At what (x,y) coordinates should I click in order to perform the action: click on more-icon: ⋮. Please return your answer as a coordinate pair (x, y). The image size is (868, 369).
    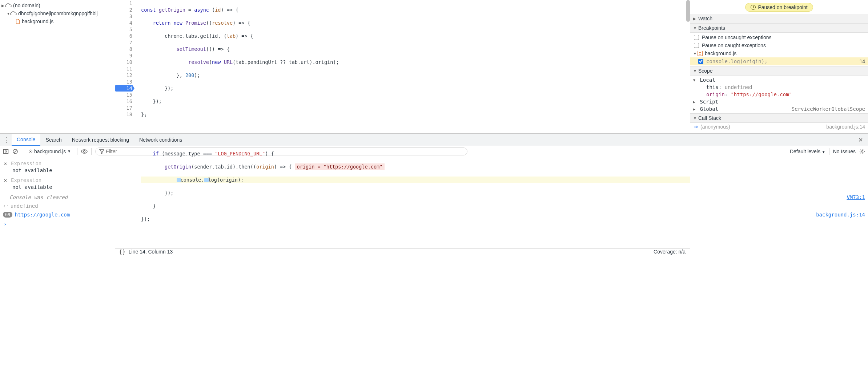
    Looking at the image, I should click on (7, 140).